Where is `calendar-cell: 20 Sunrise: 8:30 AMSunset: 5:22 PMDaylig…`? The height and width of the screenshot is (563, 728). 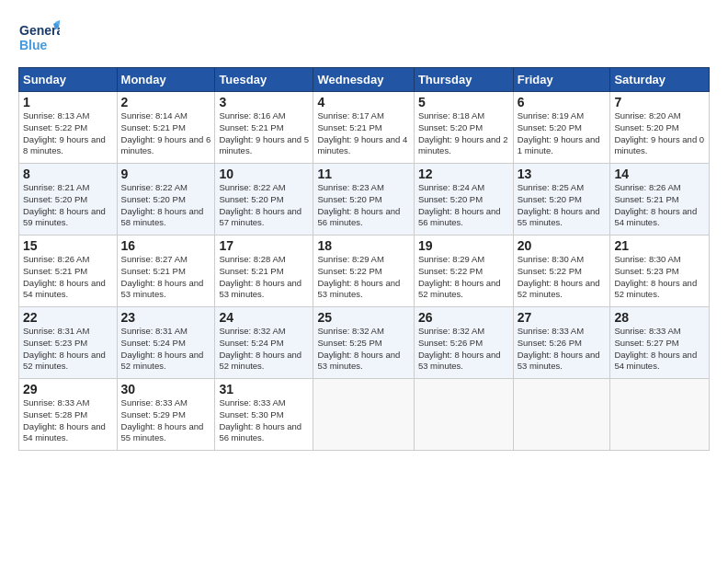
calendar-cell: 20 Sunrise: 8:30 AMSunset: 5:22 PMDaylig… is located at coordinates (562, 271).